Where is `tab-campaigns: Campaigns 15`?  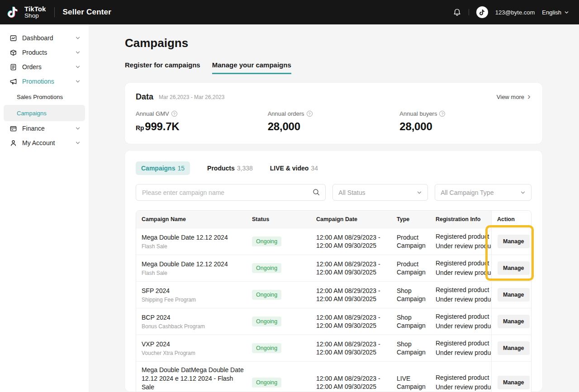 tab-campaigns: Campaigns 15 is located at coordinates (163, 168).